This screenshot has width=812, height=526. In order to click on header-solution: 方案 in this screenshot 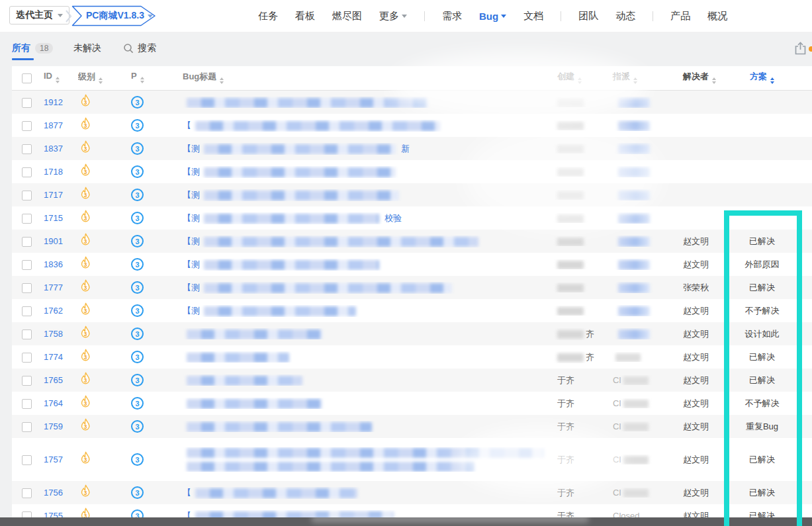, I will do `click(770, 78)`.